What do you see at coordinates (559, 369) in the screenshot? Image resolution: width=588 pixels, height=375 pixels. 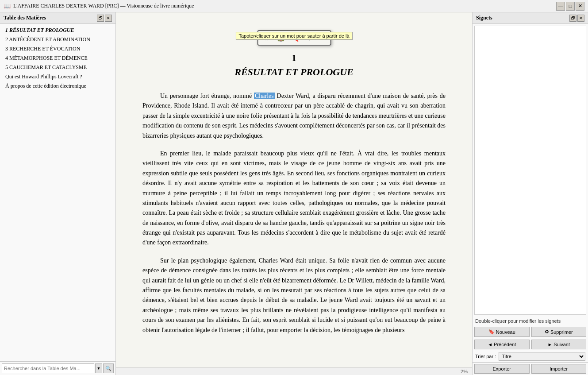 I see `signets-importer-button: Importer` at bounding box center [559, 369].